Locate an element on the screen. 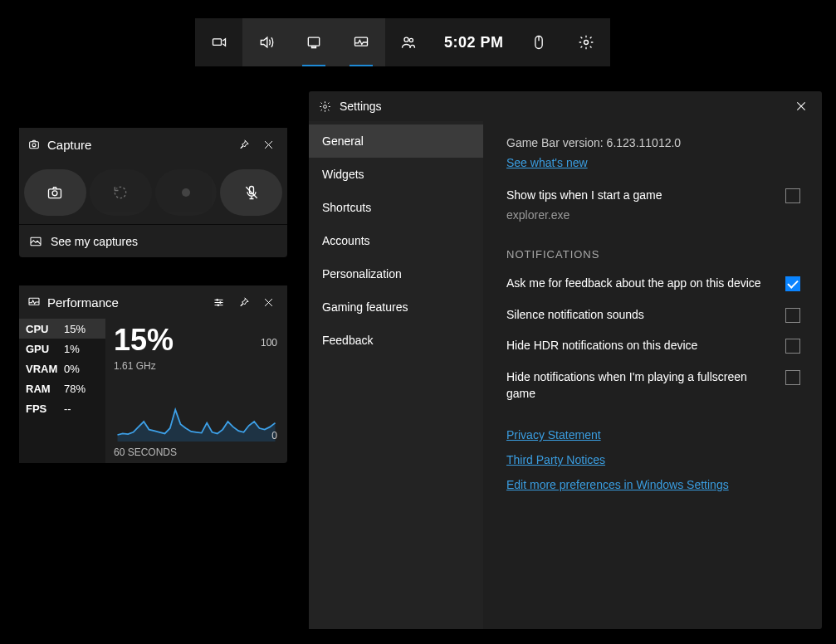 The width and height of the screenshot is (836, 644). performance-body: CPU15% GPU1% VRAM0% RAM78% FPS-- 15% 1.6… is located at coordinates (153, 391).